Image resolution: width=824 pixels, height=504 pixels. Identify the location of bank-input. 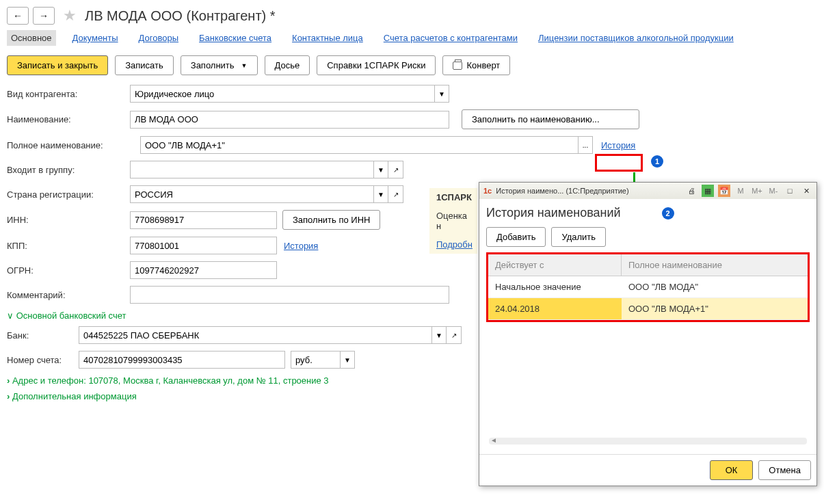
(255, 335).